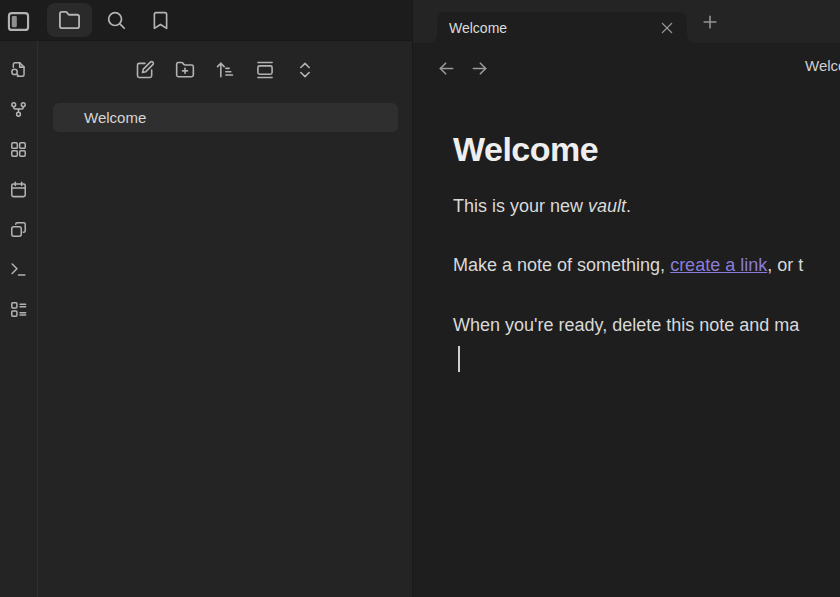 The width and height of the screenshot is (840, 597). Describe the element at coordinates (626, 66) in the screenshot. I see `view-header: Welcome` at that location.